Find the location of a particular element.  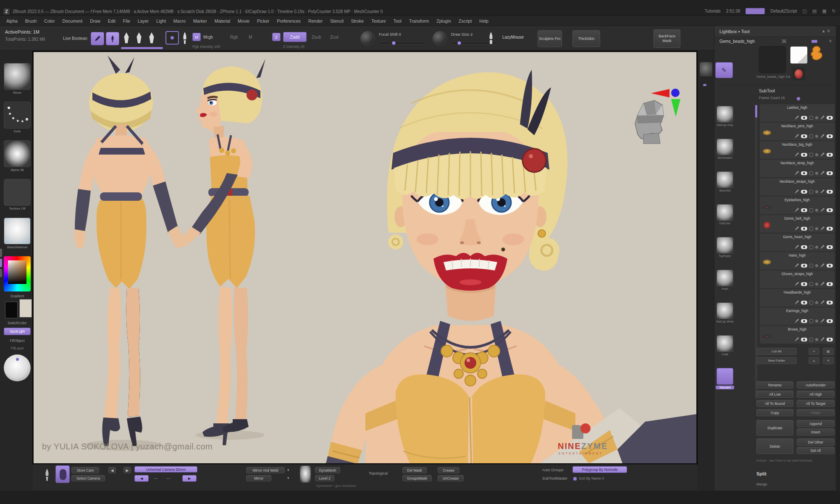

duplicate-button: Duplicate is located at coordinates (775, 428).